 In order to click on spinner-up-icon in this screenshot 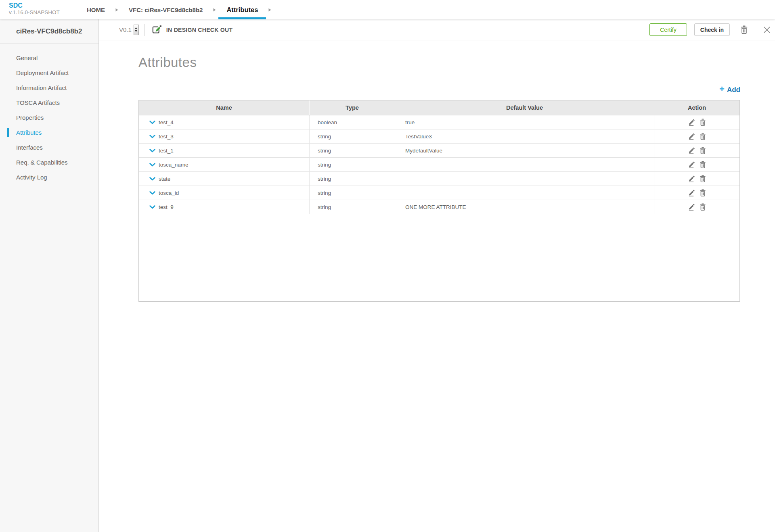, I will do `click(136, 28)`.